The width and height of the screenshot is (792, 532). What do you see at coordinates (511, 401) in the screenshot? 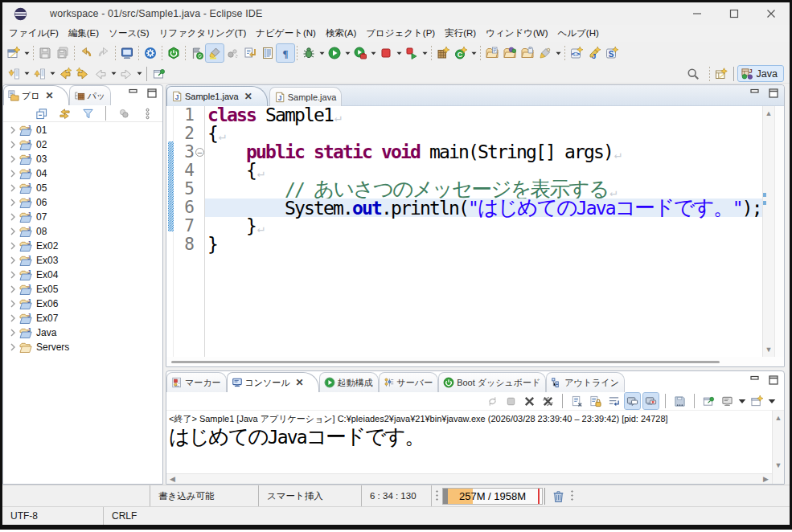
I see `stop-gray-button` at bounding box center [511, 401].